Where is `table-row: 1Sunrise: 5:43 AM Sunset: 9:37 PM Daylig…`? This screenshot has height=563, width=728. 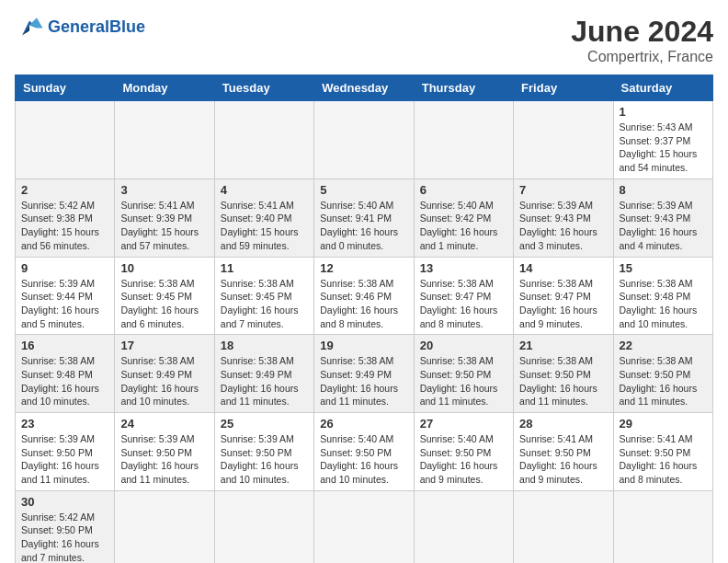
table-row: 1Sunrise: 5:43 AM Sunset: 9:37 PM Daylig… is located at coordinates (663, 140).